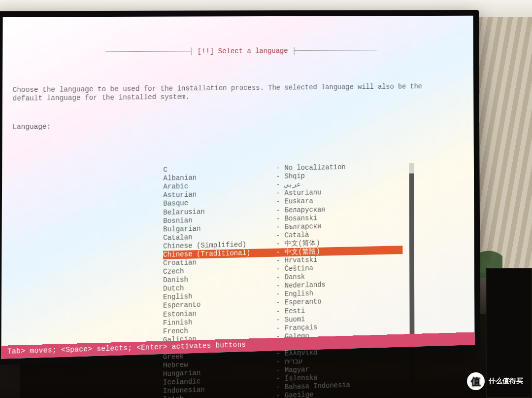  What do you see at coordinates (243, 51) in the screenshot?
I see `dialog-title: [!!] Select a language` at bounding box center [243, 51].